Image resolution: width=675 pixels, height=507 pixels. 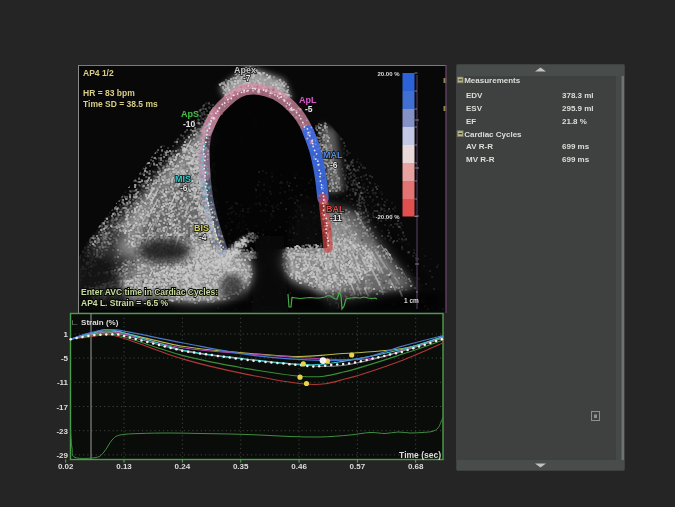 I want to click on svg-text: ∟ Strain (%), so click(x=95, y=322).